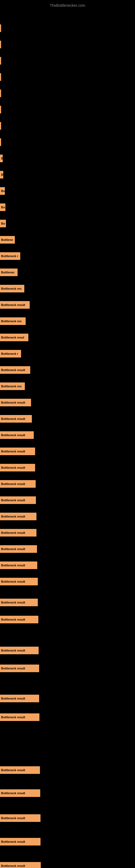 Image resolution: width=135 pixels, height=868 pixels. Describe the element at coordinates (68, 5) in the screenshot. I see `site-title: TheBottlenecker.com` at that location.